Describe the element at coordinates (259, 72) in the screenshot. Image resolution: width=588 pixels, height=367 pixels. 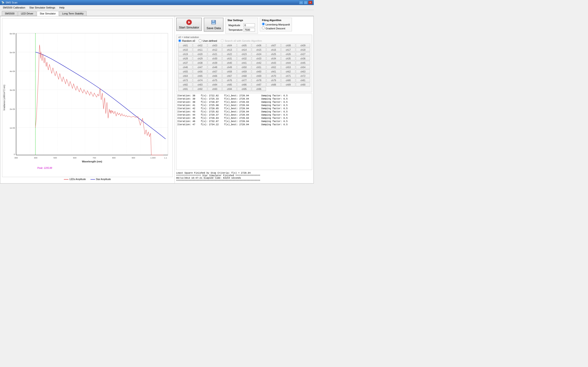
I see `channel-button-ch60: ch60` at that location.